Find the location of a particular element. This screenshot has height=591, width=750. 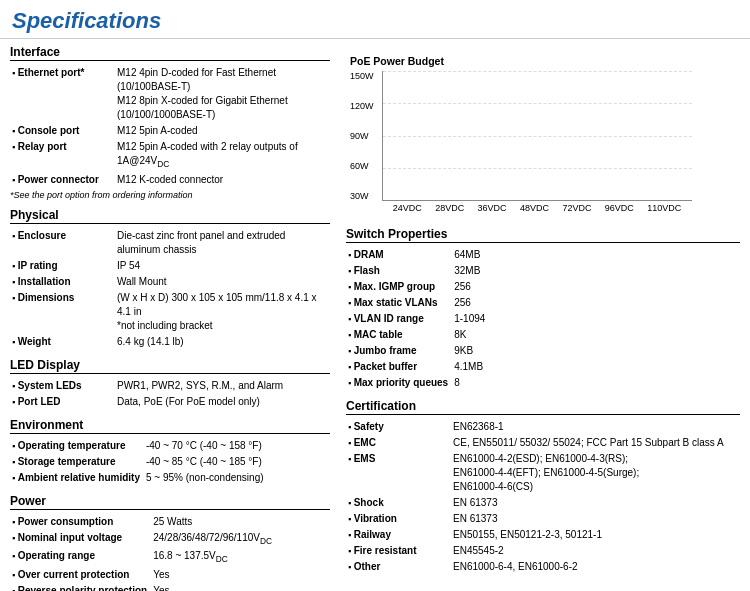

table-row: Safety EN62368-1 is located at coordinates (543, 427).